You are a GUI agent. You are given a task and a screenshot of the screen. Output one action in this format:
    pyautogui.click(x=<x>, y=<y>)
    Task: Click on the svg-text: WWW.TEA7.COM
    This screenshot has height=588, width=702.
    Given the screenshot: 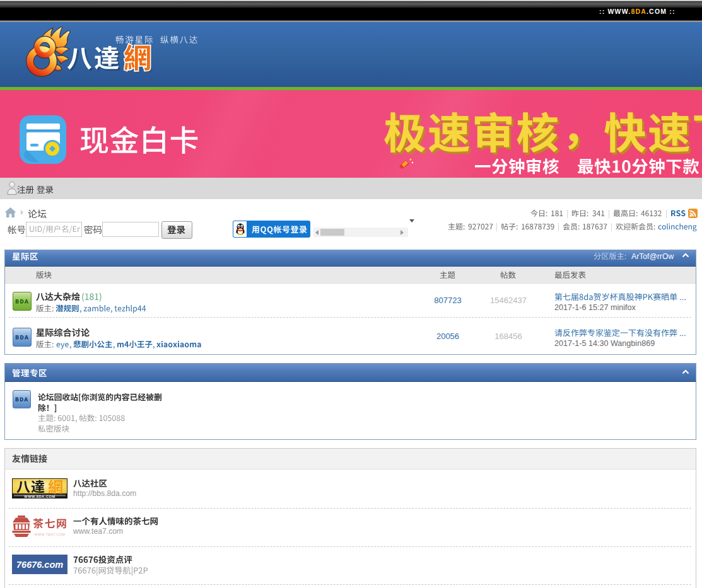 What is the action you would take?
    pyautogui.click(x=50, y=534)
    